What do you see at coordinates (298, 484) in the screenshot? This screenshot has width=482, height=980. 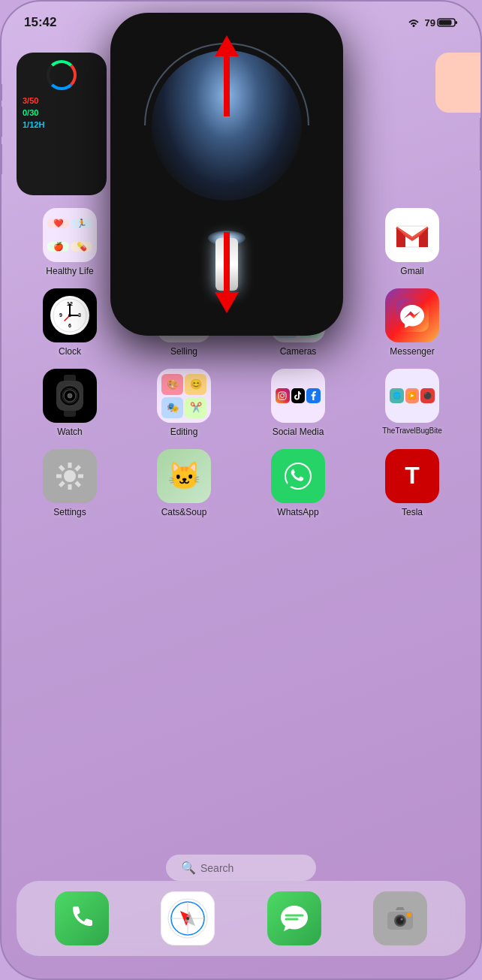 I see `app-item-whatsapp: WhatsApp` at bounding box center [298, 484].